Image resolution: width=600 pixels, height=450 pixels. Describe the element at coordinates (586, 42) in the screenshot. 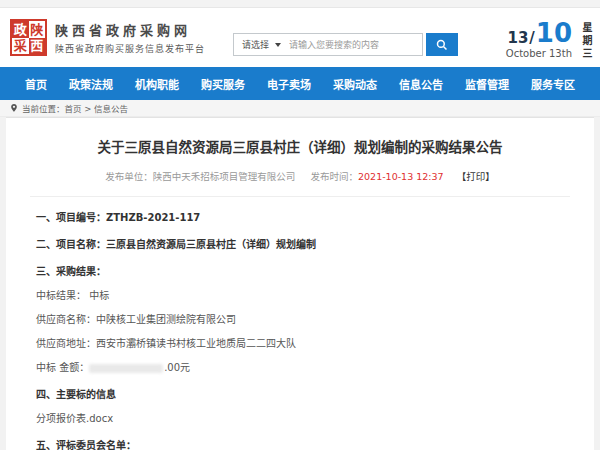

I see `date-weekday: 星期三` at that location.